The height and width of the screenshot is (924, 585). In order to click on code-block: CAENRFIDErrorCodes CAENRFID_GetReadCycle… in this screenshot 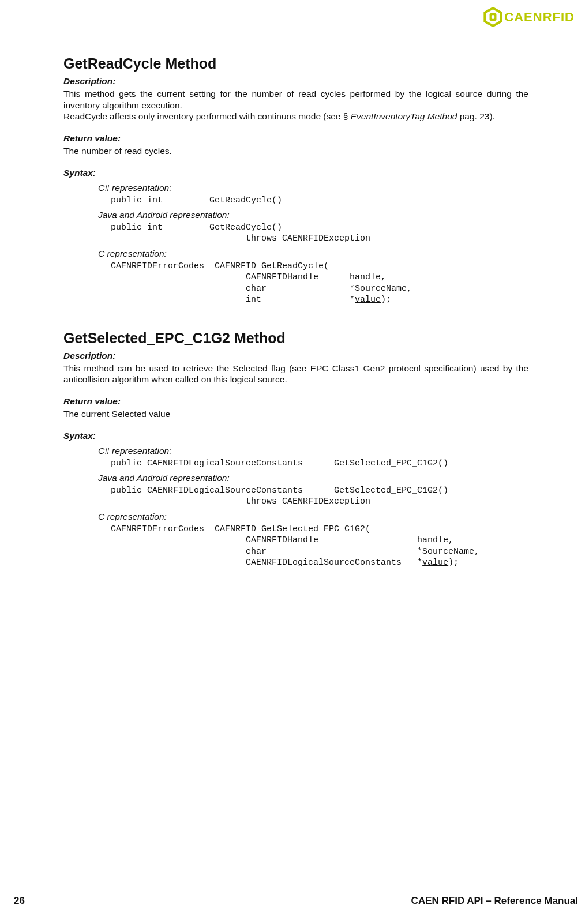, I will do `click(320, 283)`.